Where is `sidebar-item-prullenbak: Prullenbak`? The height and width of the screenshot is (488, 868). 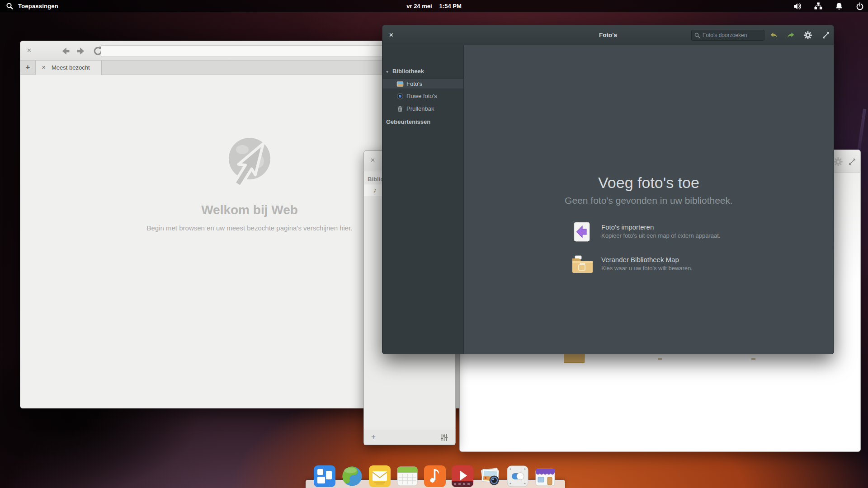
sidebar-item-prullenbak: Prullenbak is located at coordinates (423, 109).